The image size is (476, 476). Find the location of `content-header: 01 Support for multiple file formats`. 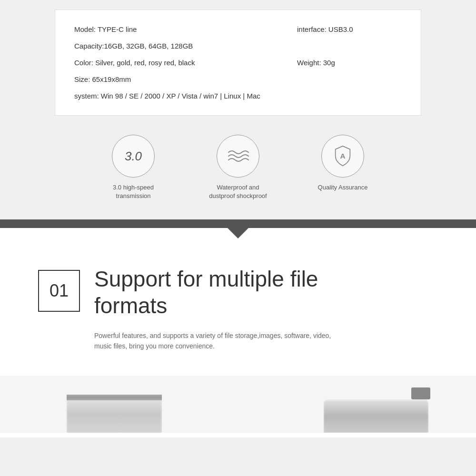

content-header: 01 Support for multiple file formats is located at coordinates (238, 292).